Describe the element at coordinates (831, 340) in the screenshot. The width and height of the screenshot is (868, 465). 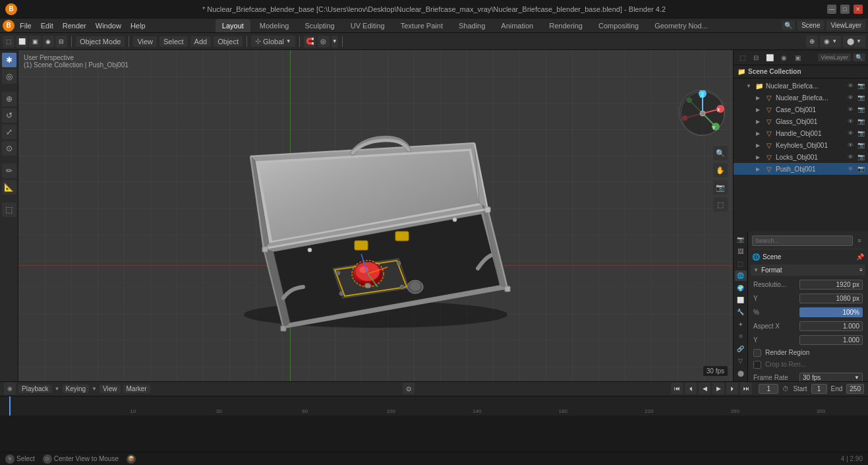
I see `aspect-y-value: 1.000` at that location.